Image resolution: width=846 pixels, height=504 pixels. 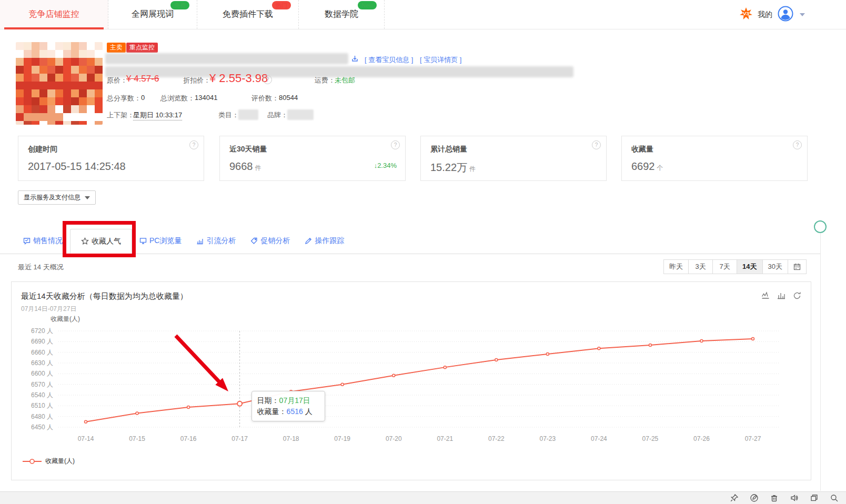 What do you see at coordinates (313, 158) in the screenshot?
I see `card-30day-sales: 近30天销量 9668件 ↓2.34% ?` at bounding box center [313, 158].